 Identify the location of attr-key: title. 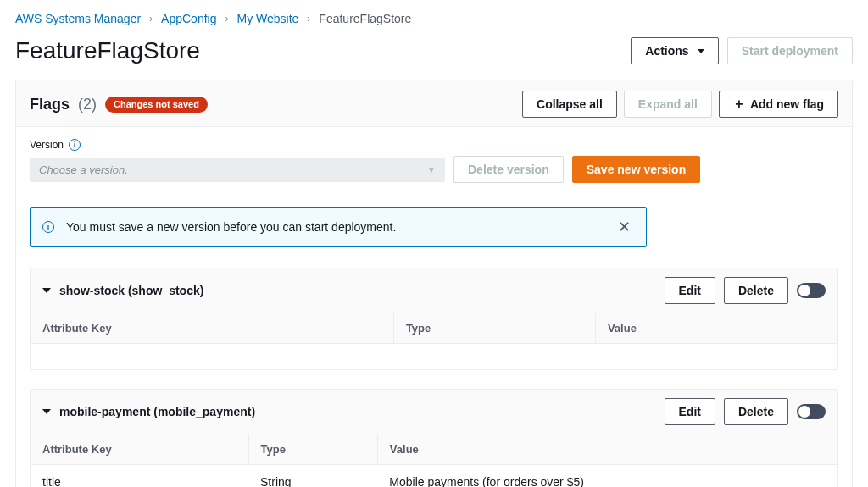
(139, 476).